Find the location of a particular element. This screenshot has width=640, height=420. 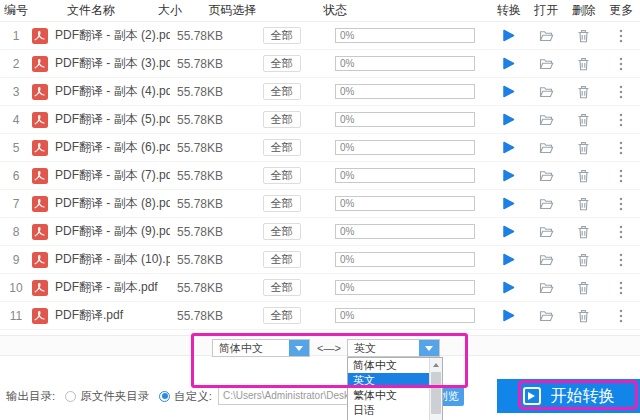

trash-icon is located at coordinates (584, 64).